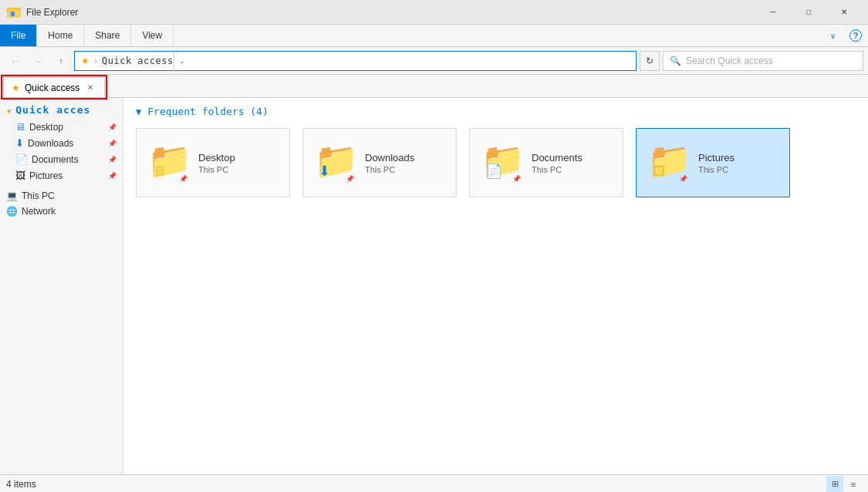 This screenshot has height=492, width=868. What do you see at coordinates (763, 61) in the screenshot?
I see `search-box: 🔍 Search Quick access` at bounding box center [763, 61].